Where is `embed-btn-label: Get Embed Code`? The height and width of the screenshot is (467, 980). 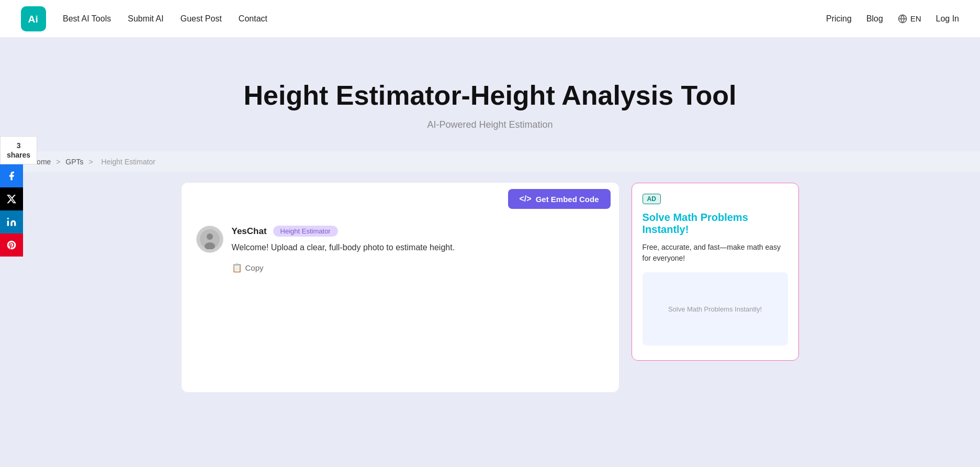
embed-btn-label: Get Embed Code is located at coordinates (567, 199).